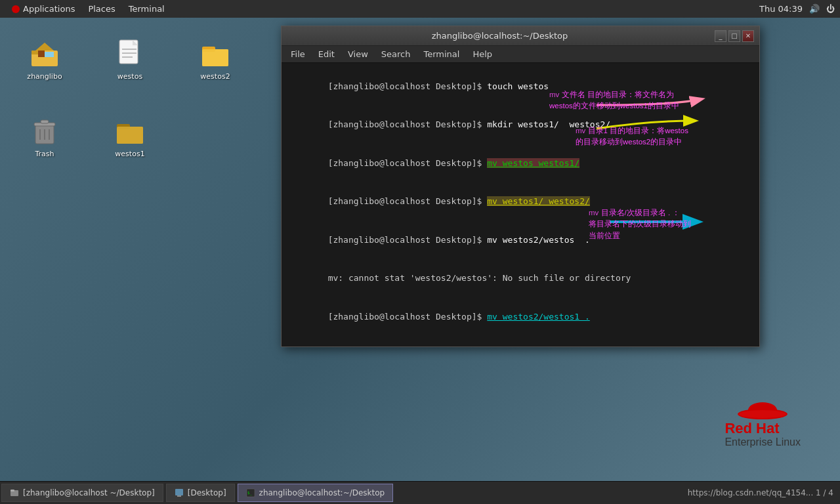 The image size is (840, 504). Describe the element at coordinates (316, 493) in the screenshot. I see `taskbar-terminal: $_ zhanglibo@localhost:~/Desktop` at that location.